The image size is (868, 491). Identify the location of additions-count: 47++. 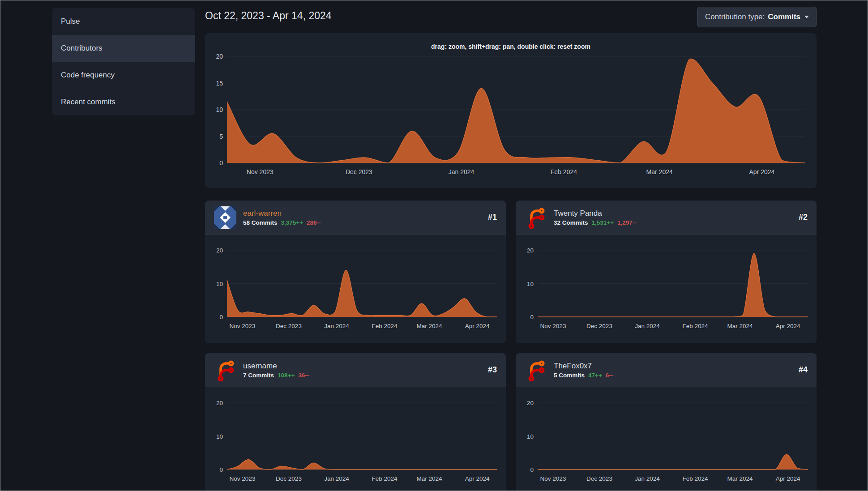
(595, 375).